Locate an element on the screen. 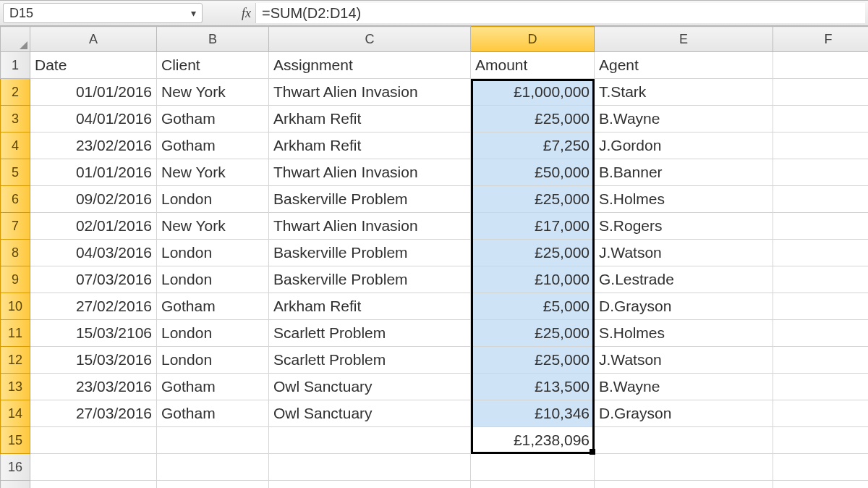  name-box: D15 ▾ is located at coordinates (103, 13).